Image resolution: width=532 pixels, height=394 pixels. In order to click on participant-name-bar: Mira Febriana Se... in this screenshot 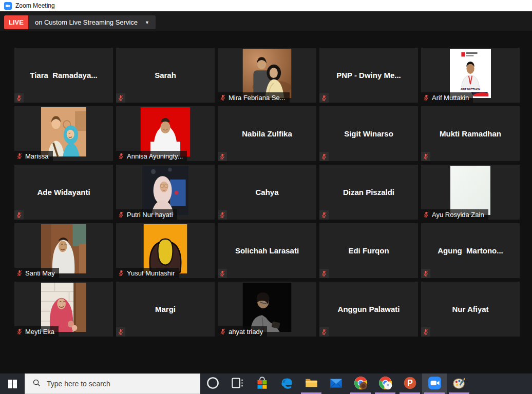, I will do `click(254, 97)`.